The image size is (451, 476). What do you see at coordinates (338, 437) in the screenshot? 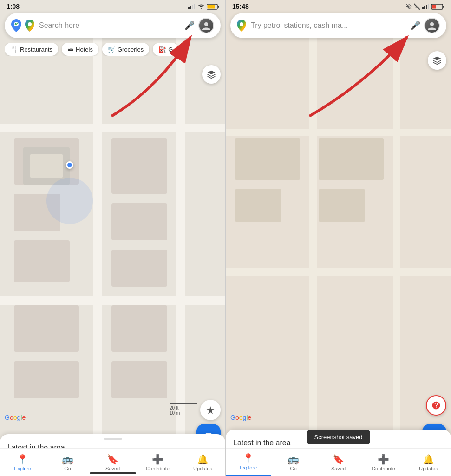
I see `toast-right: Screenshot saved` at bounding box center [338, 437].